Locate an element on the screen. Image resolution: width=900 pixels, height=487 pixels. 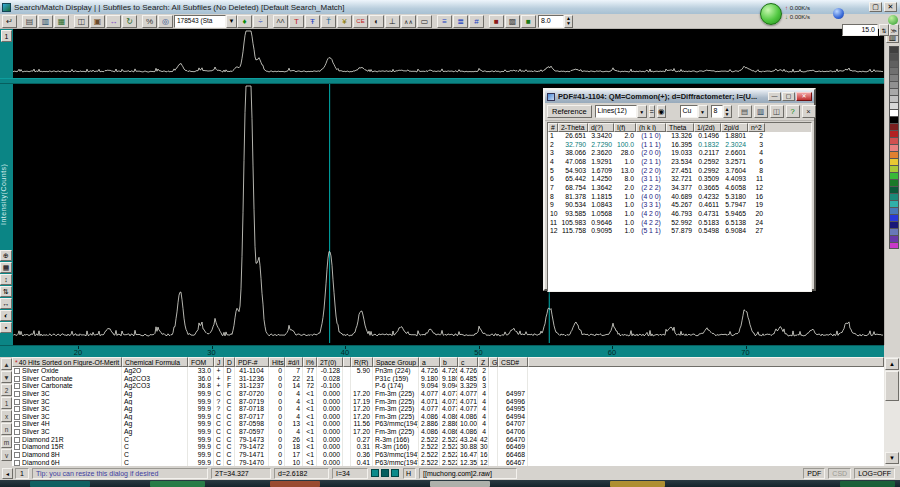
dialog-title-bar: PDF#41-1104: QM=Common(+); d=Diffractome… is located at coordinates (680, 96).